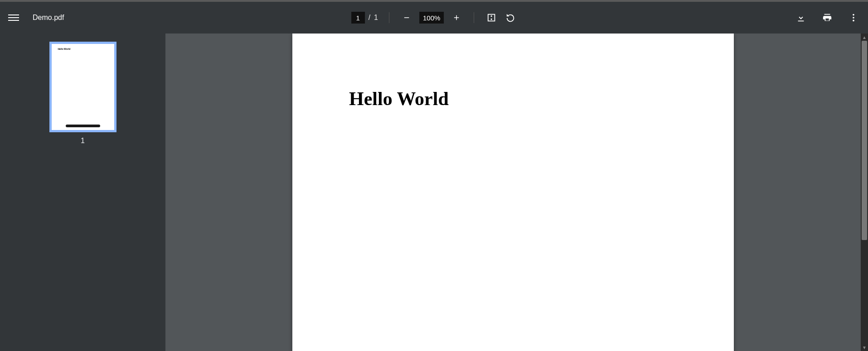  Describe the element at coordinates (827, 18) in the screenshot. I see `print-button` at that location.